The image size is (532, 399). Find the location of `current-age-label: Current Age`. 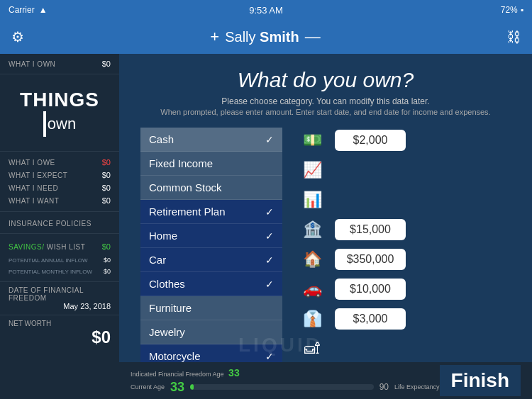

current-age-label: Current Age is located at coordinates (148, 387).